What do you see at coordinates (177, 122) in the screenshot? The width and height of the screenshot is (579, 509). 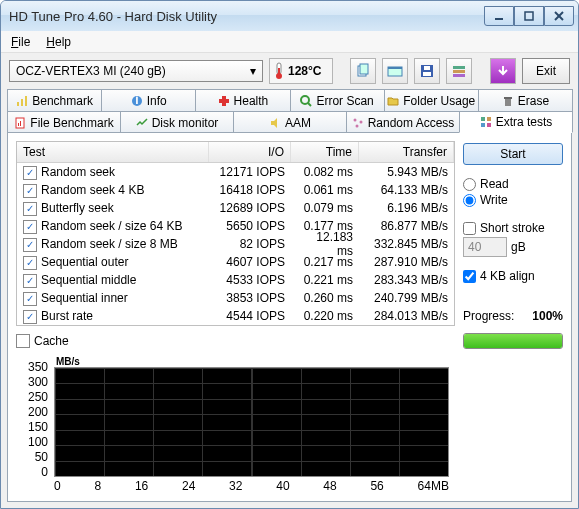 I see `tab-disk-monitor: Disk monitor` at bounding box center [177, 122].